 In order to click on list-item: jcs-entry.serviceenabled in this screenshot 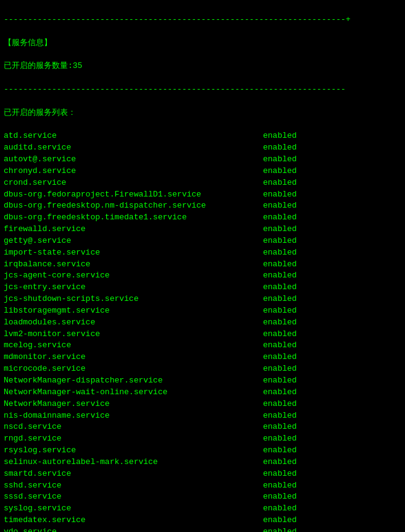, I will do `click(203, 288)`.